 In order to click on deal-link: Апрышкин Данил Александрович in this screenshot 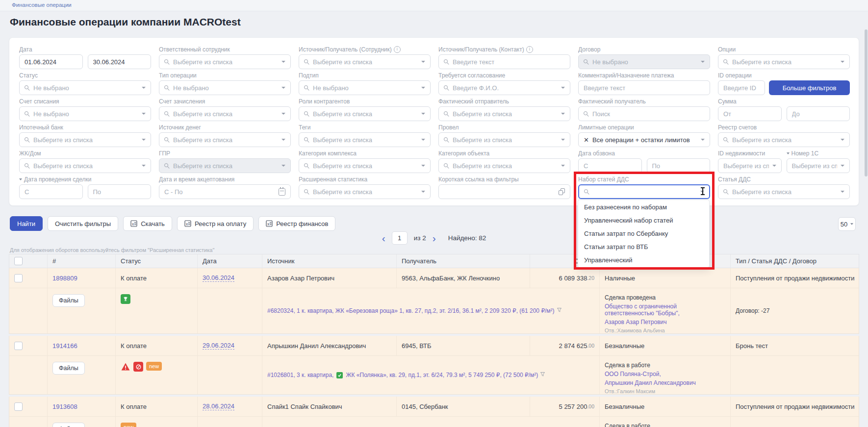, I will do `click(665, 383)`.